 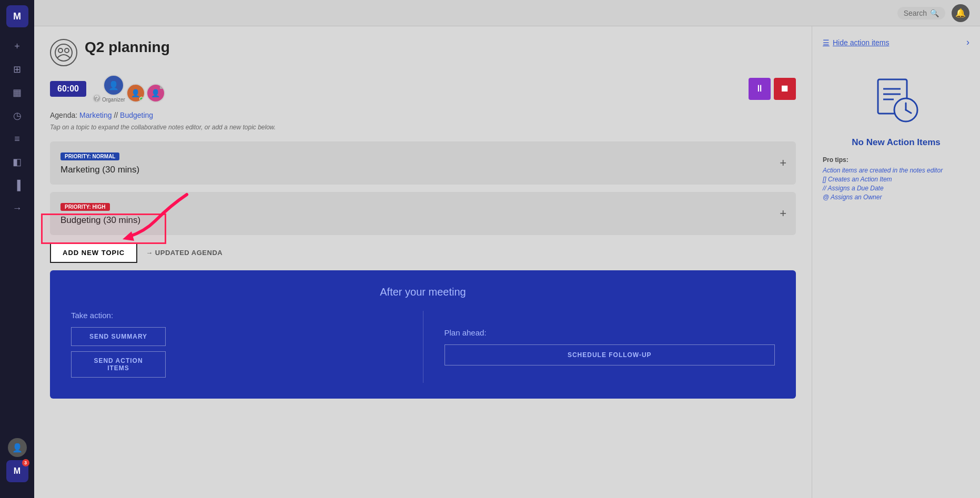 I want to click on agenda-label: Agenda:, so click(x=64, y=115).